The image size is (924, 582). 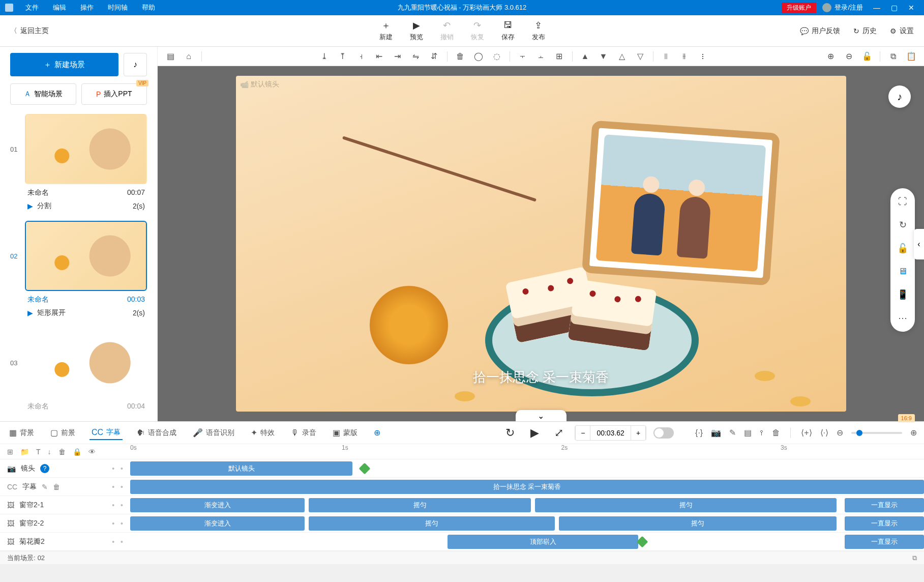 What do you see at coordinates (262, 432) in the screenshot?
I see `tab-effects: ✦特效` at bounding box center [262, 432].